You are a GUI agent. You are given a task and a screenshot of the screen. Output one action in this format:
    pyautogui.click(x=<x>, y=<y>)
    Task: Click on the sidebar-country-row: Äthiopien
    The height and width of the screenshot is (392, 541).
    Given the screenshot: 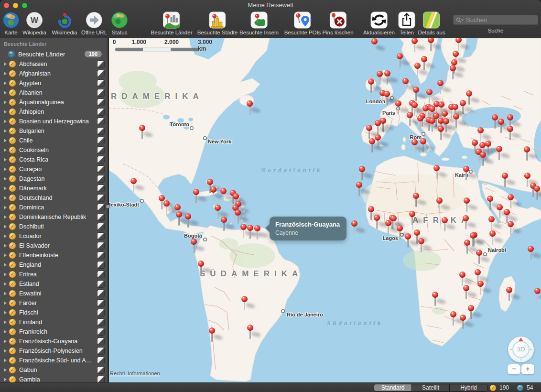 What is the action you would take?
    pyautogui.click(x=54, y=112)
    